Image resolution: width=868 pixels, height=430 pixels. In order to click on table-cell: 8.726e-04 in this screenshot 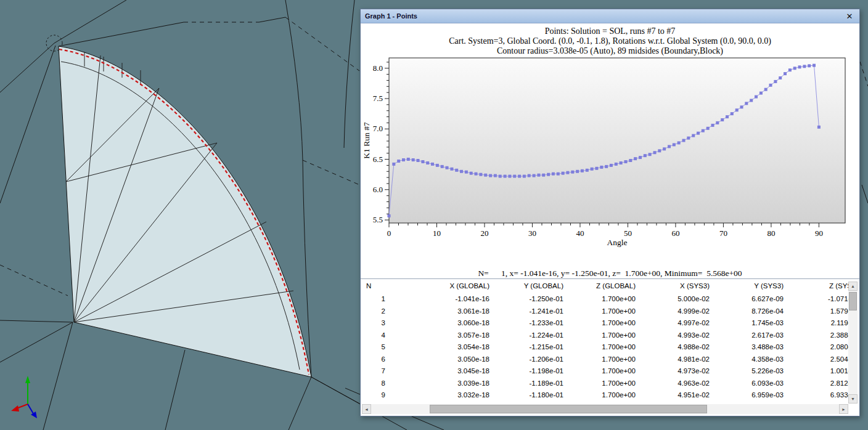, I will do `click(760, 312)`.